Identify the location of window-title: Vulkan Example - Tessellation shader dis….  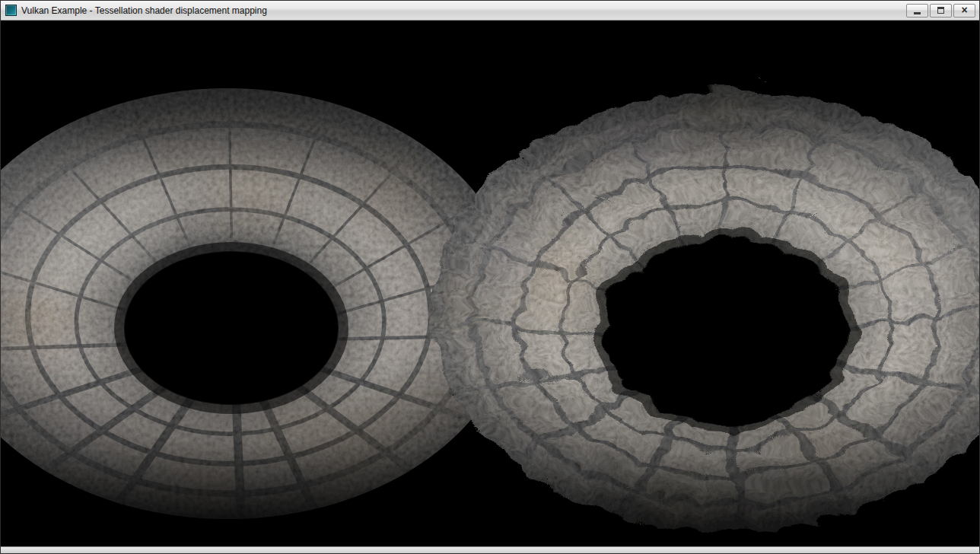
(145, 11).